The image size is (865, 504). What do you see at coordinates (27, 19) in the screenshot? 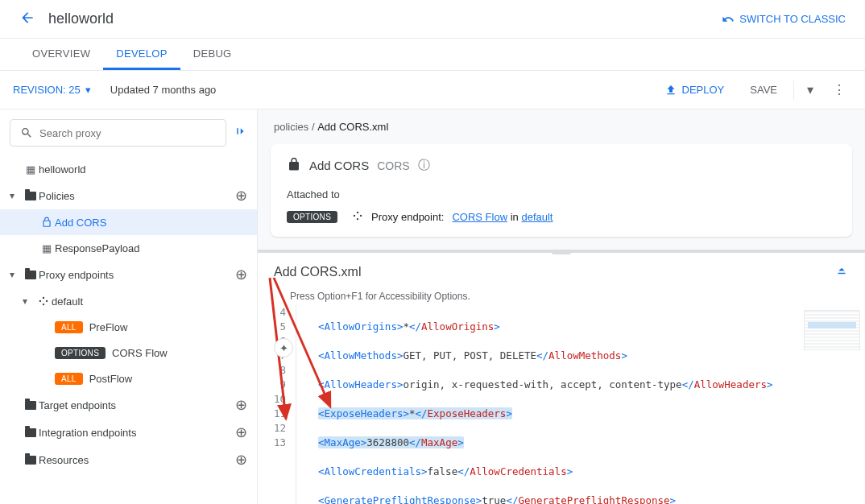
I see `back-arrow-icon` at bounding box center [27, 19].